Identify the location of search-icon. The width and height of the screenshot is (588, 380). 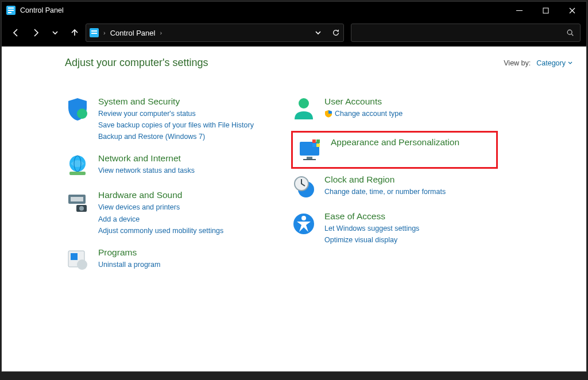
(570, 33).